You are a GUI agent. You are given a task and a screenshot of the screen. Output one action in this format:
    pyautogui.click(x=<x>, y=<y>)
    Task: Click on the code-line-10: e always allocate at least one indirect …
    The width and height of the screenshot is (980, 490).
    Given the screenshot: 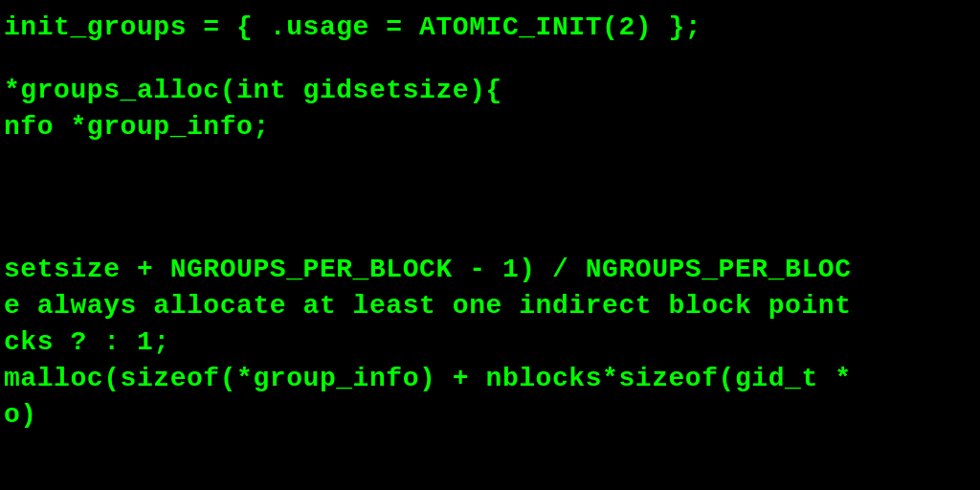 What is the action you would take?
    pyautogui.click(x=490, y=306)
    